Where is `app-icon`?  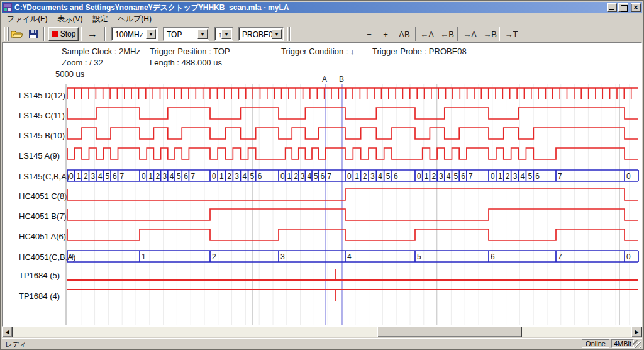 app-icon is located at coordinates (8, 8).